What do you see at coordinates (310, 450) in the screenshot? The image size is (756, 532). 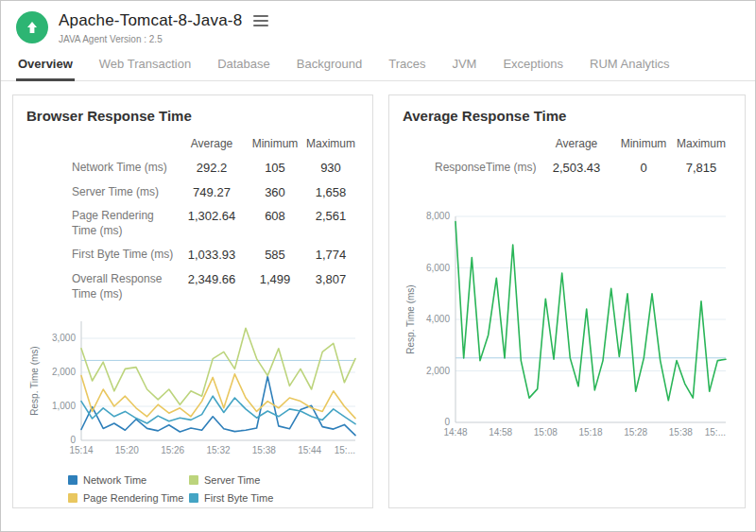 I see `svg-text: 15:44` at bounding box center [310, 450].